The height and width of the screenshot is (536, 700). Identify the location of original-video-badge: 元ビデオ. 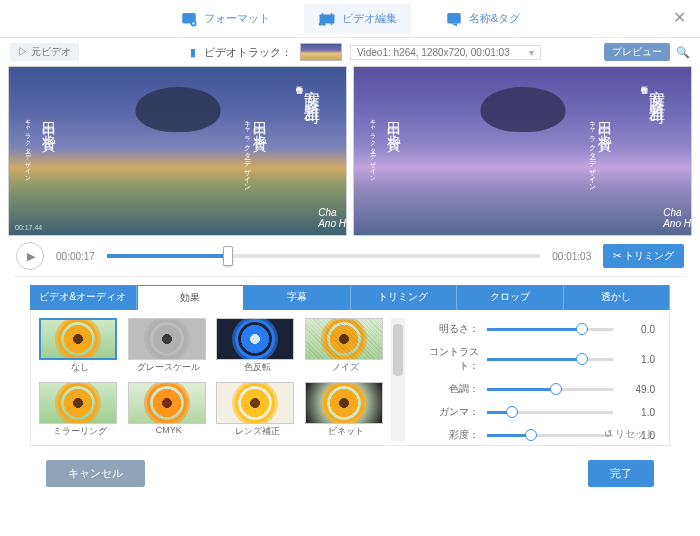
(44, 52).